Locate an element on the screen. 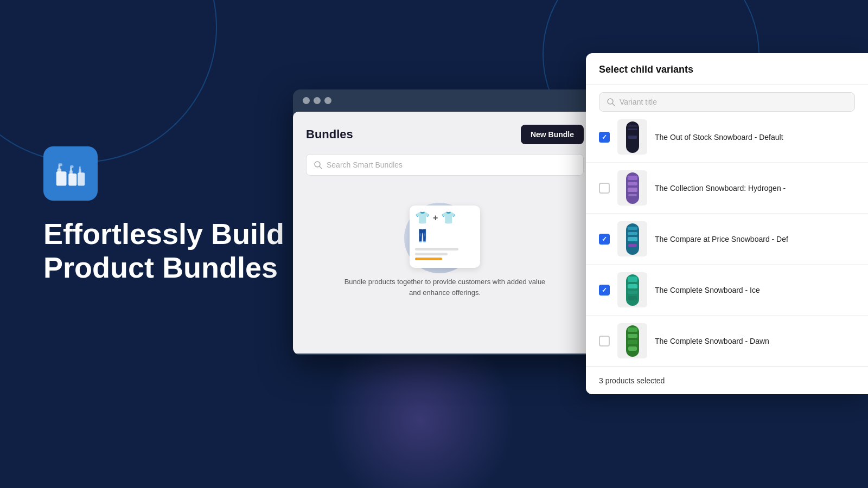  illustration-card: 👕 + 👕 👖 is located at coordinates (445, 236).